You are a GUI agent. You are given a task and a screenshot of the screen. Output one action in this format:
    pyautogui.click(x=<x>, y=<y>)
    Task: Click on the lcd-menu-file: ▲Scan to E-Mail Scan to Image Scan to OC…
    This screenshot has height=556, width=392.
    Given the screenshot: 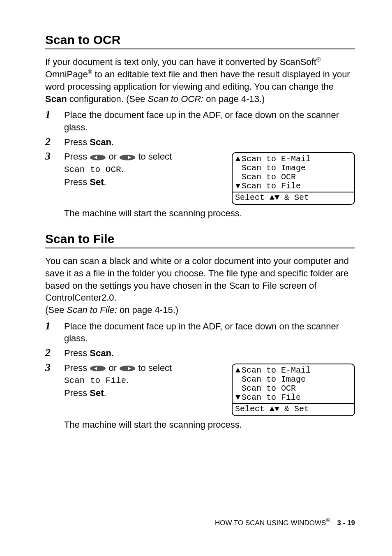 What is the action you would take?
    pyautogui.click(x=293, y=384)
    